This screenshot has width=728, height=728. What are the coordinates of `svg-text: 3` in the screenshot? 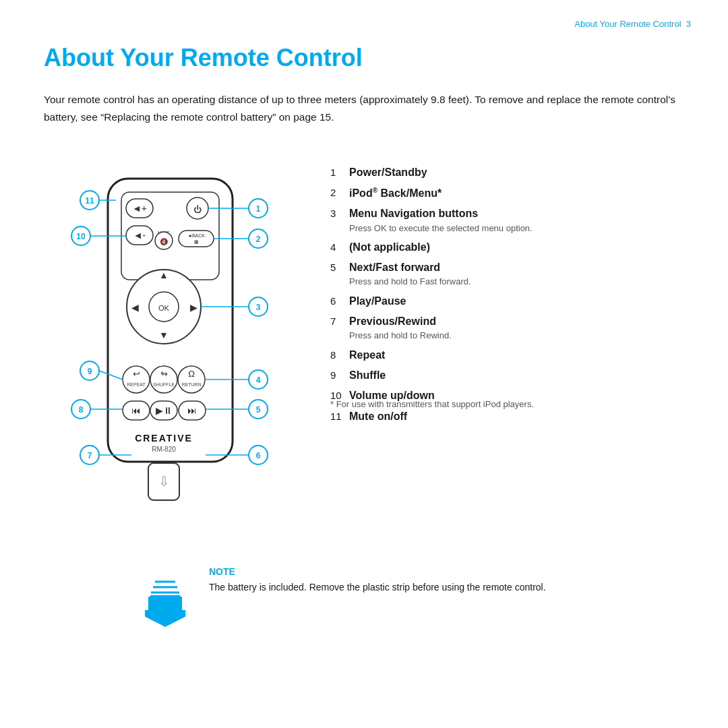 It's located at (259, 307).